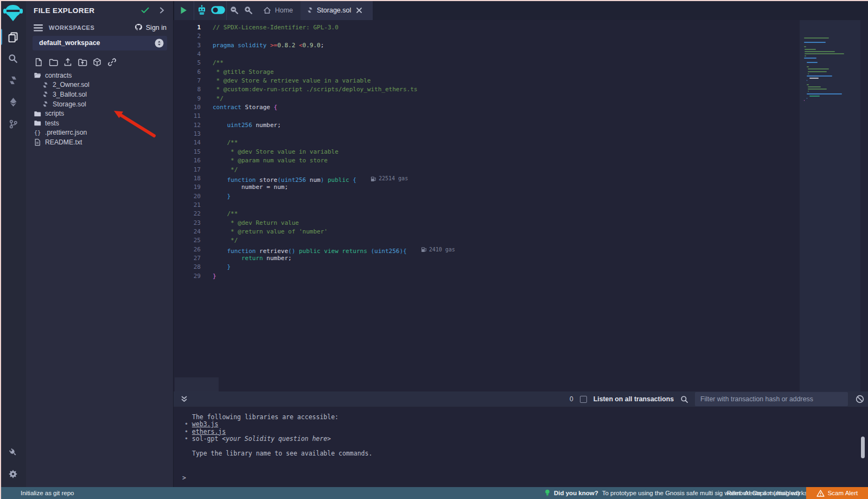 The image size is (868, 499). What do you see at coordinates (100, 85) in the screenshot?
I see `tree-item-2-owner-sol: 2_Owner.sol` at bounding box center [100, 85].